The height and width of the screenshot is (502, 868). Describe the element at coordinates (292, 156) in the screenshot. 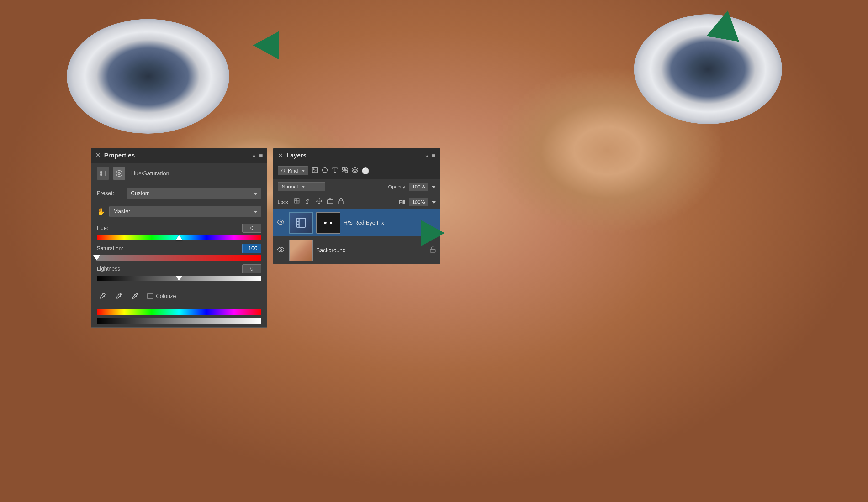

I see `layers-titlebar-left: ✕ Layers` at that location.